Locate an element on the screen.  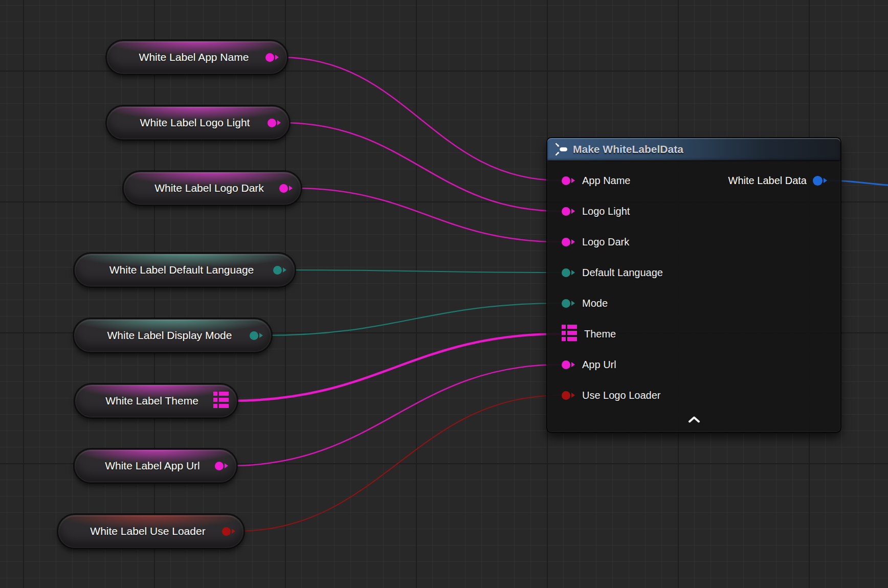
node-label: White Label Logo Light is located at coordinates (195, 123).